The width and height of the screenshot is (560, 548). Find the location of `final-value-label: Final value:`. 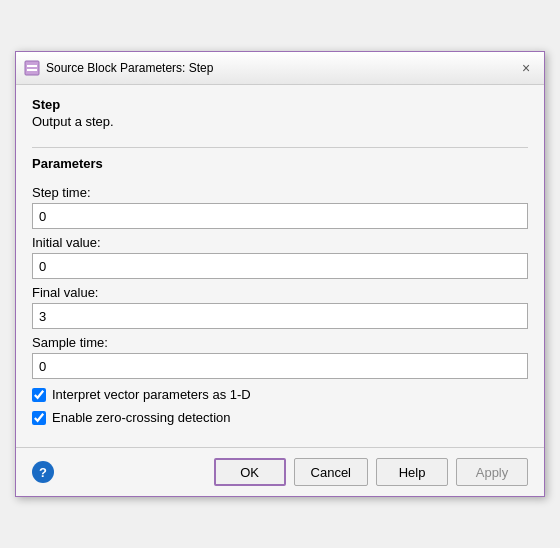

final-value-label: Final value: is located at coordinates (280, 292).